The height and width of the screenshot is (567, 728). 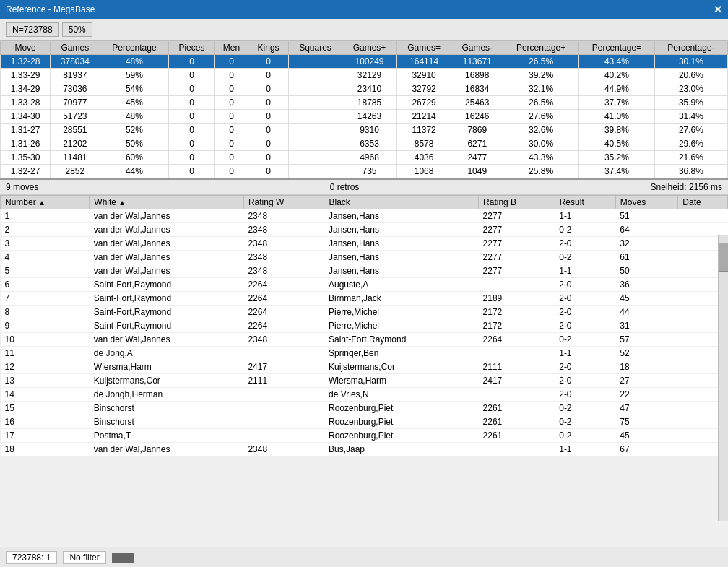 I want to click on white-cell: de Jong,A, so click(x=167, y=354).